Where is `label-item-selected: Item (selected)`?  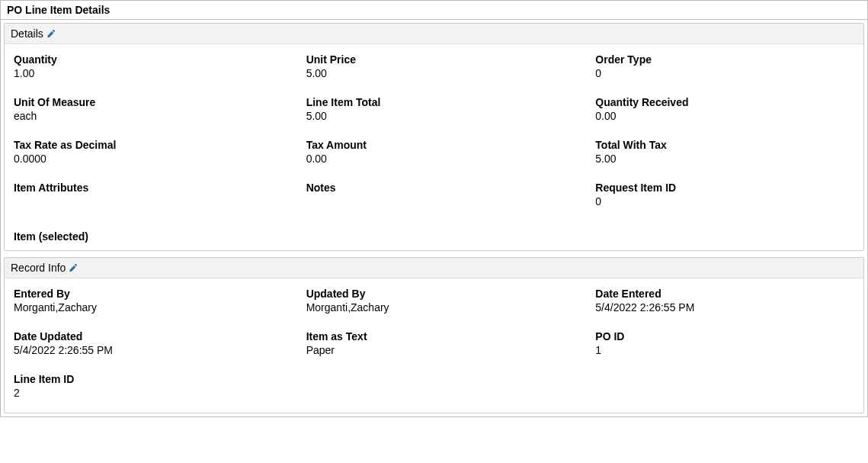
label-item-selected: Item (selected) is located at coordinates (439, 236).